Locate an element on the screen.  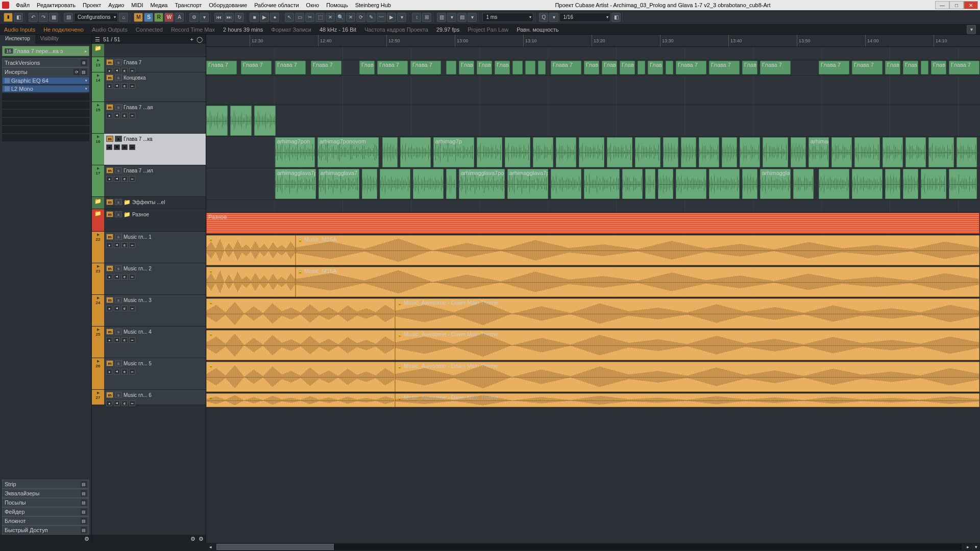
track-lane: Глава 7Глава 7Глава 7Глава 7ГлавГлава 7Г… is located at coordinates (593, 68).